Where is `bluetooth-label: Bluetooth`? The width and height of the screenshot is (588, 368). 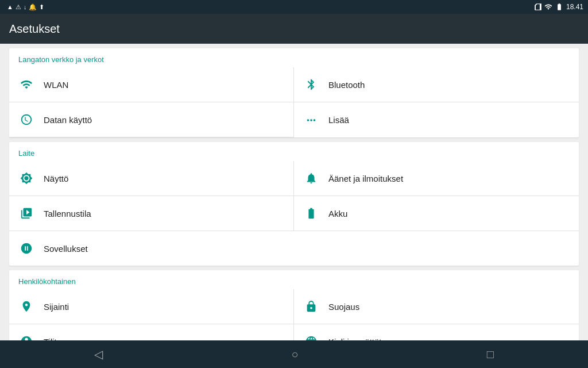
bluetooth-label: Bluetooth is located at coordinates (347, 85).